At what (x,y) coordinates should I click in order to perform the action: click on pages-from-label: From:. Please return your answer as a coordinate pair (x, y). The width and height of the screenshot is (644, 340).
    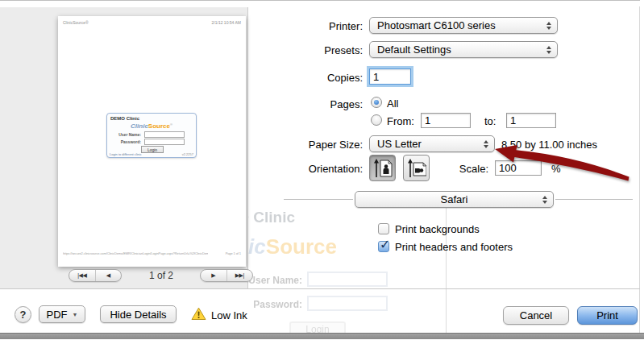
    Looking at the image, I should click on (401, 121).